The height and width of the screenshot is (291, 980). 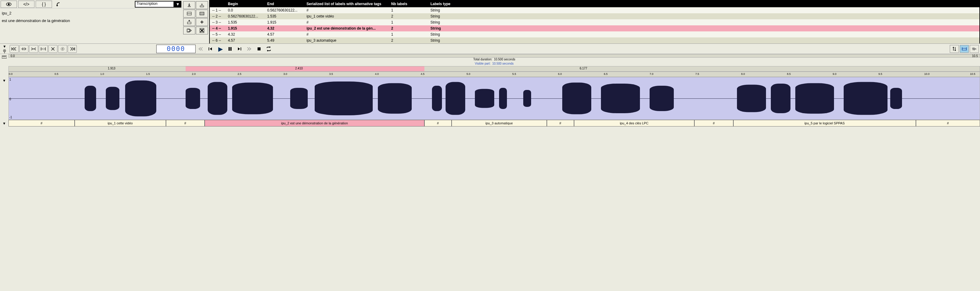 I want to click on stop-button, so click(x=259, y=49).